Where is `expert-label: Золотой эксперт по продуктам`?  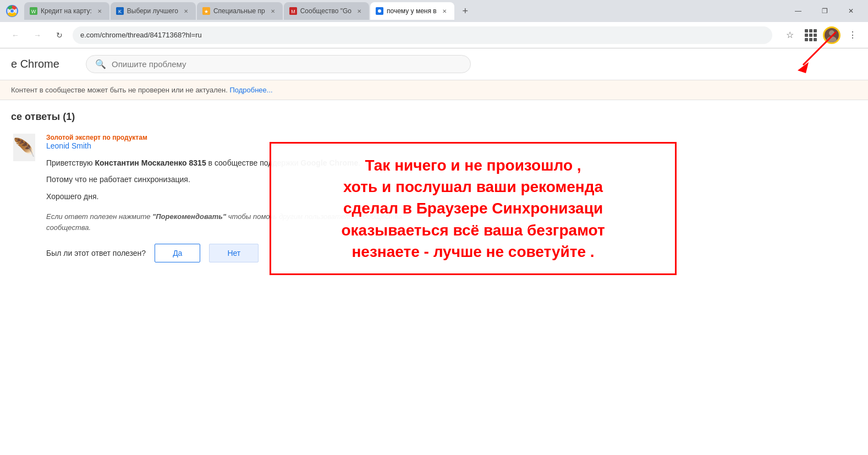 expert-label: Золотой эксперт по продуктам is located at coordinates (452, 138).